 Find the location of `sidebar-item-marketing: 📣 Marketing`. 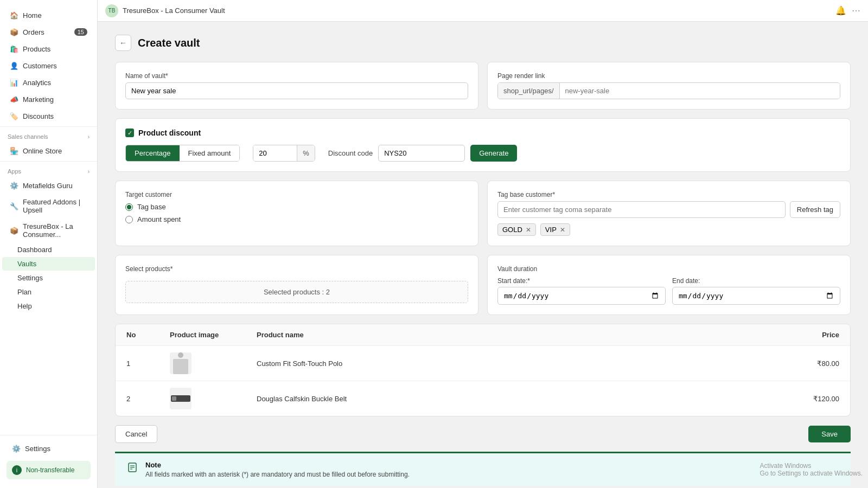

sidebar-item-marketing: 📣 Marketing is located at coordinates (49, 99).